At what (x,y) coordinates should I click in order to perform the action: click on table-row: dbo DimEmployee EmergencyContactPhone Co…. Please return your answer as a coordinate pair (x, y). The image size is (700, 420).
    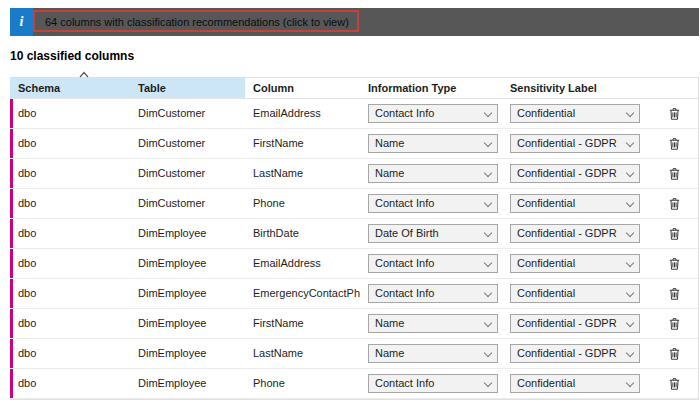
    Looking at the image, I should click on (354, 294).